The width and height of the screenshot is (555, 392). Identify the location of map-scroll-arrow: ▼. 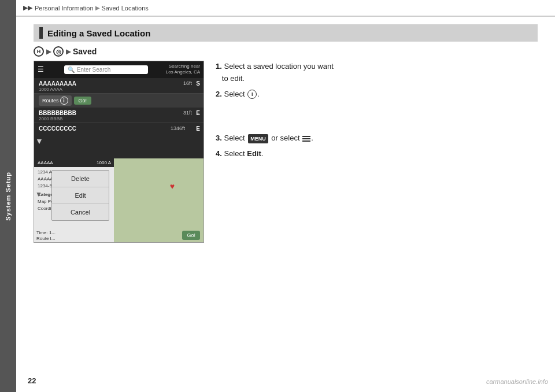
(39, 194).